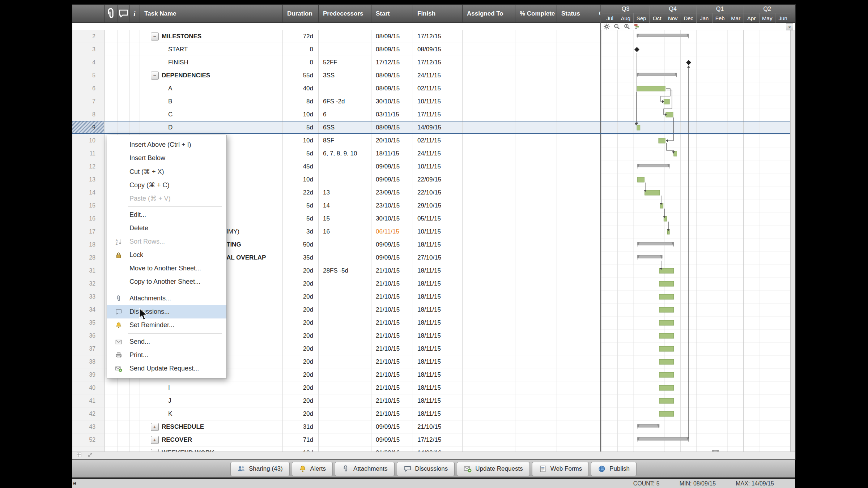 Image resolution: width=868 pixels, height=488 pixels. Describe the element at coordinates (88, 449) in the screenshot. I see `row-number` at that location.